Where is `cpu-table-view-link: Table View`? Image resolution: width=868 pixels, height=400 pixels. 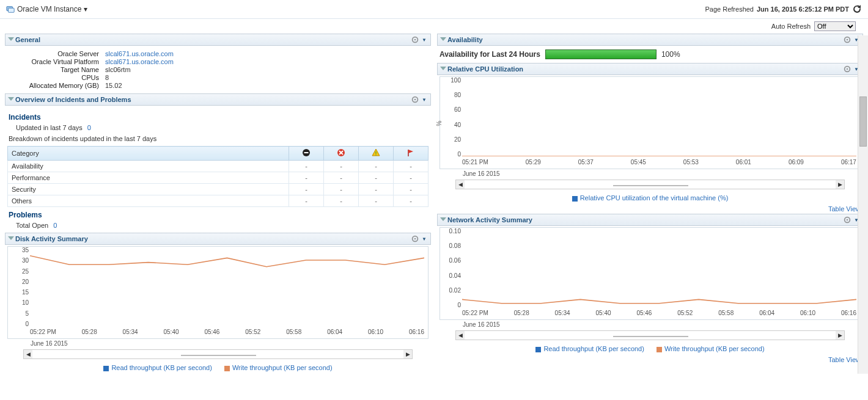
cpu-table-view-link: Table View is located at coordinates (845, 209).